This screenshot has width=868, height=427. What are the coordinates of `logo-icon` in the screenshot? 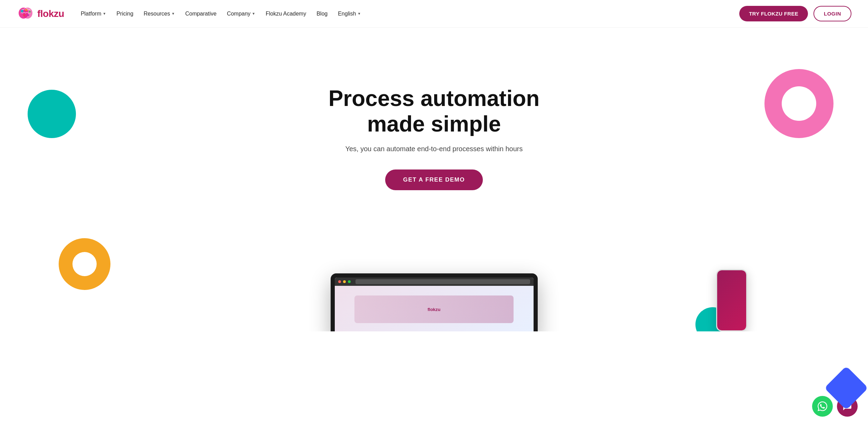 It's located at (26, 14).